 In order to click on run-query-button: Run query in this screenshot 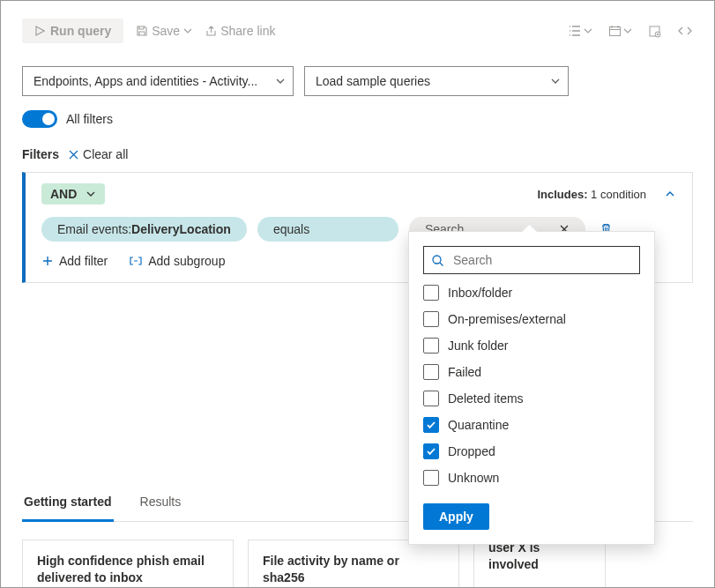, I will do `click(72, 31)`.